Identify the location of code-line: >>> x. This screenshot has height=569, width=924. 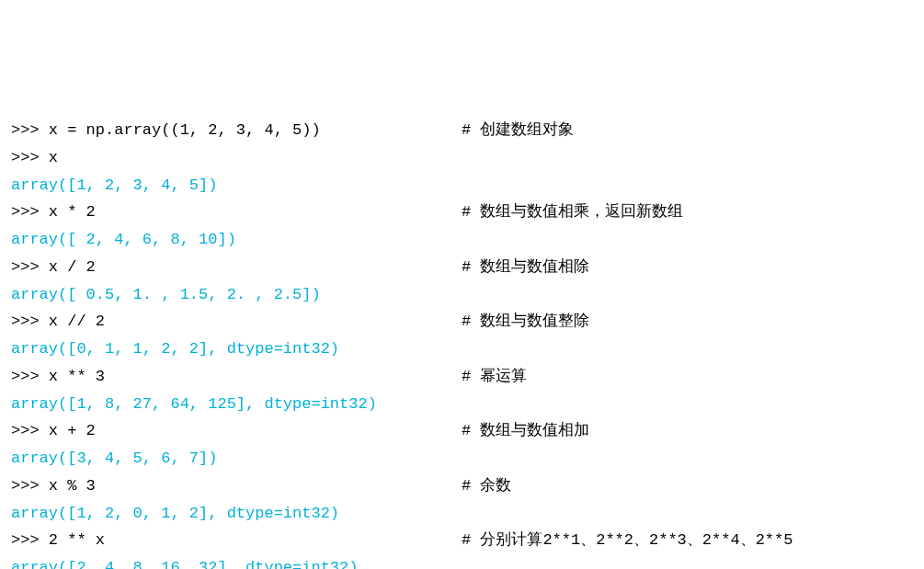
(462, 158).